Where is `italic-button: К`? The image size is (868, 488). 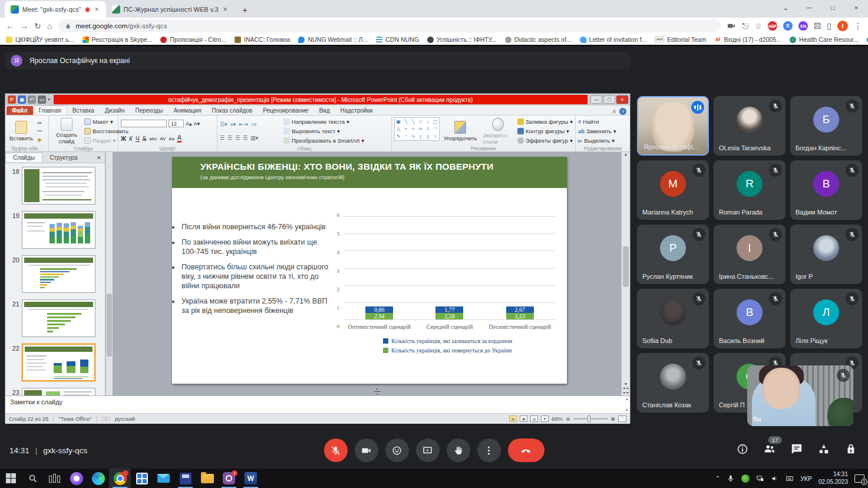 italic-button: К is located at coordinates (131, 139).